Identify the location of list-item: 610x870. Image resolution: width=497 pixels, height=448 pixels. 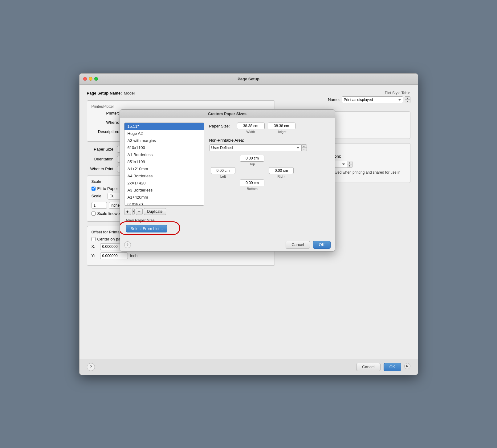
(164, 203).